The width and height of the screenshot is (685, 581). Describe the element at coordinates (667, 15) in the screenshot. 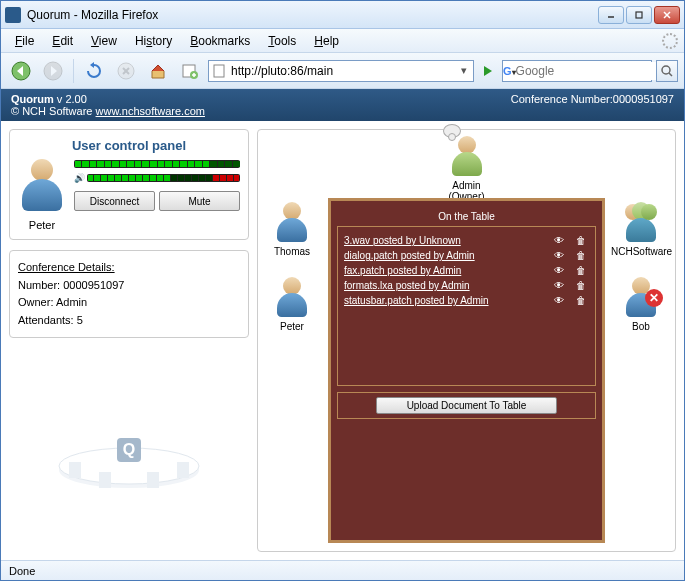

I see `close-button` at that location.